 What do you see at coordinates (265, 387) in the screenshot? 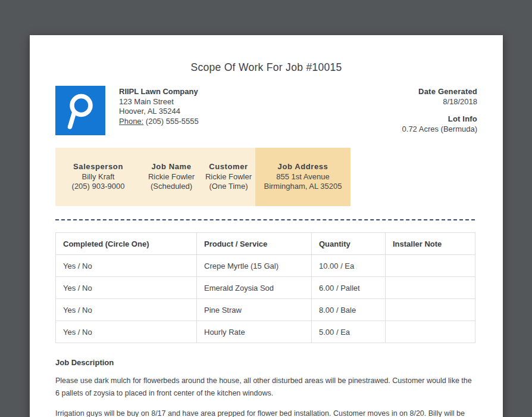
I see `job-description-paragraph: Please use dark mulch for flowerbeds aro…` at bounding box center [265, 387].